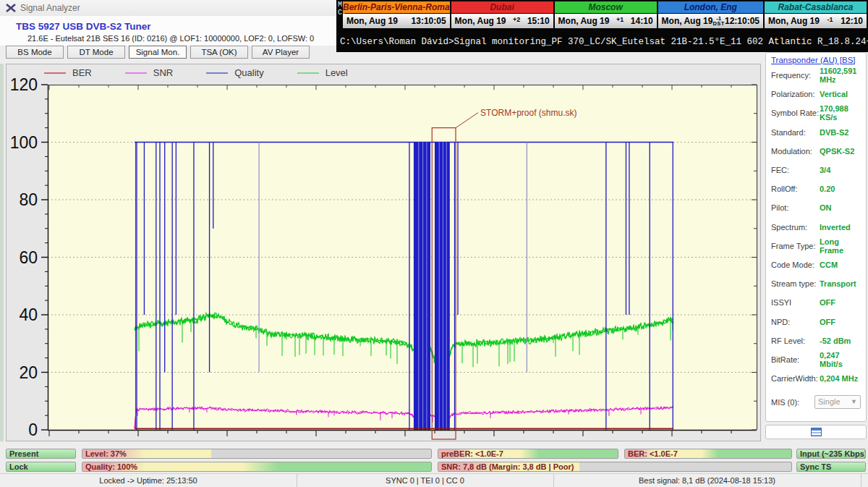  I want to click on row-label: CarrierWidth:, so click(796, 378).